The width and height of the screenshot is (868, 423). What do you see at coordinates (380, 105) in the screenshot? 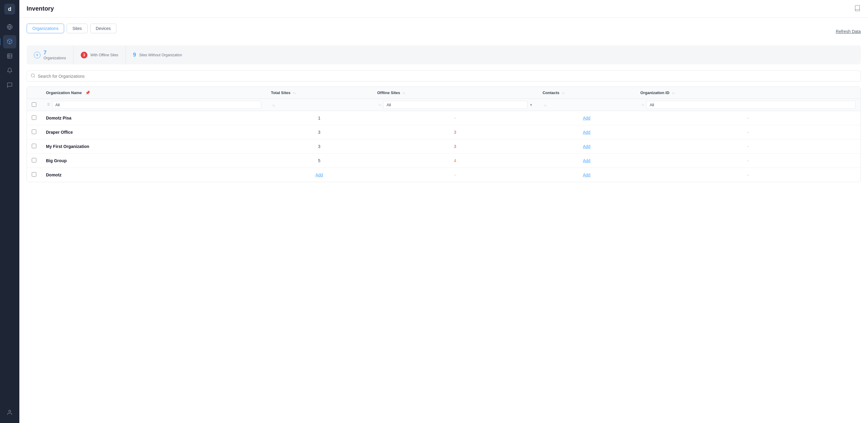
I see `sort-offline-filter: ↑↓` at bounding box center [380, 105].